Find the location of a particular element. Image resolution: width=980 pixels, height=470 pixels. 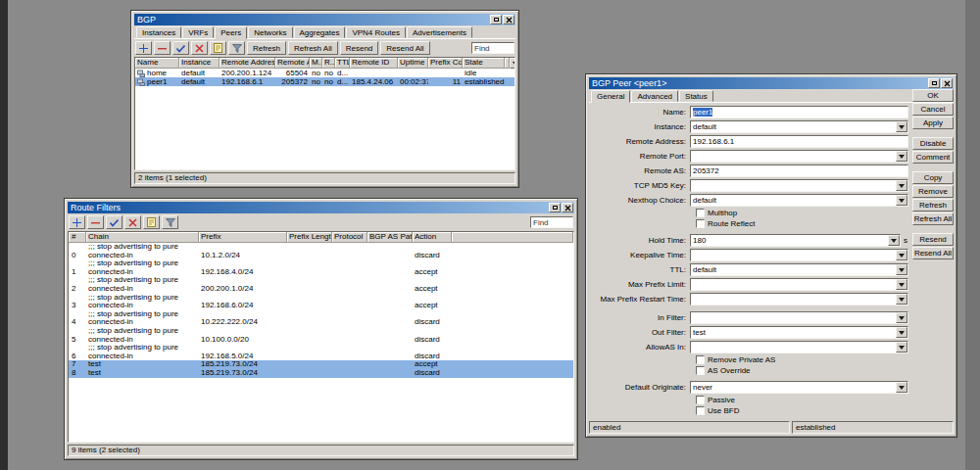

column-header-route-reflect: R... is located at coordinates (329, 63).